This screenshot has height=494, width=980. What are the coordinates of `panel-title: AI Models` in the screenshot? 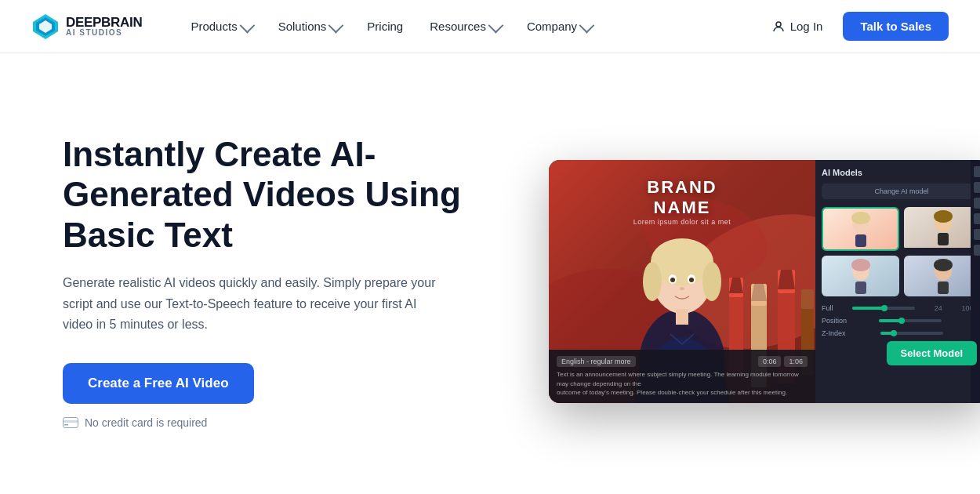 It's located at (901, 173).